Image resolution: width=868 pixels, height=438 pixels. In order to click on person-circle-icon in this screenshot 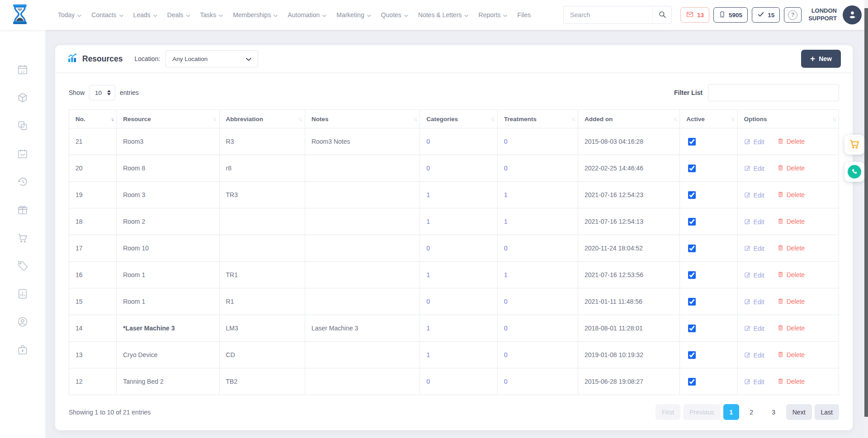, I will do `click(23, 322)`.